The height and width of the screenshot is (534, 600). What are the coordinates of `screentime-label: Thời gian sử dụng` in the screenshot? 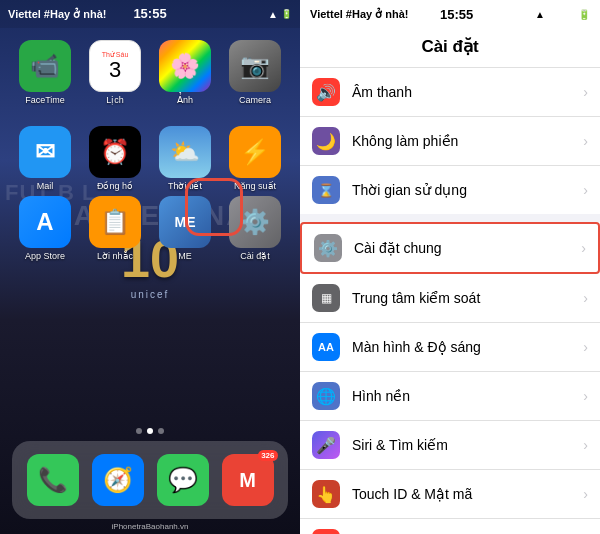 It's located at (468, 190).